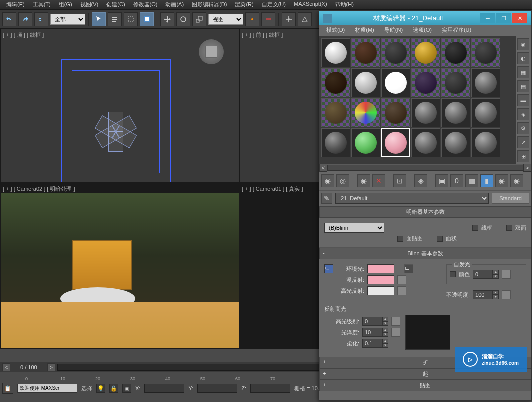 This screenshot has width=532, height=402. Describe the element at coordinates (327, 198) in the screenshot. I see `pick-material-button: ✎` at that location.